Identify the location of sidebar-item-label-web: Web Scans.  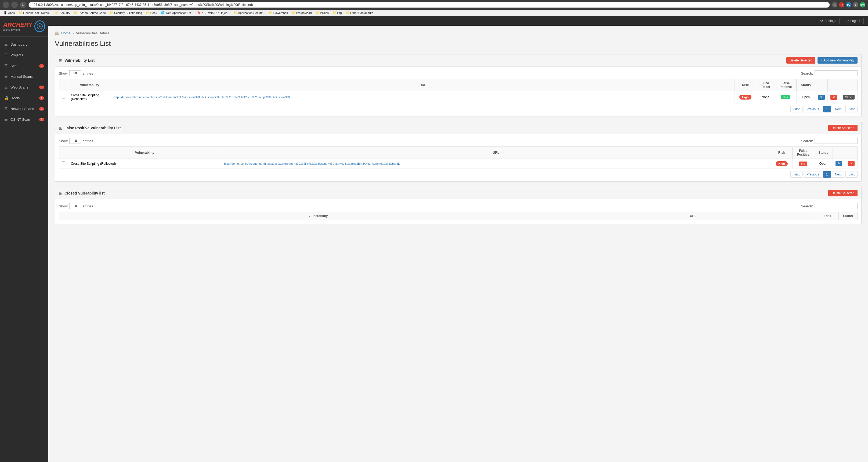
(20, 87).